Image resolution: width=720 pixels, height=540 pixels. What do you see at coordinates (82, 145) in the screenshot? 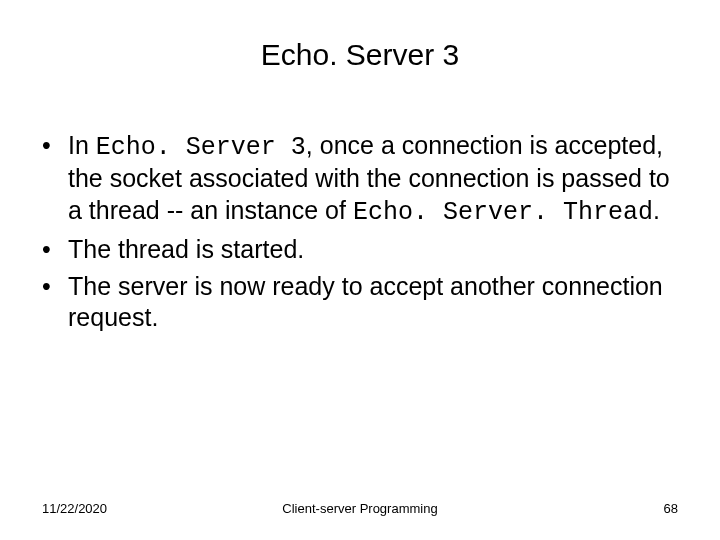
I see `bullet-text-pre: In` at bounding box center [82, 145].